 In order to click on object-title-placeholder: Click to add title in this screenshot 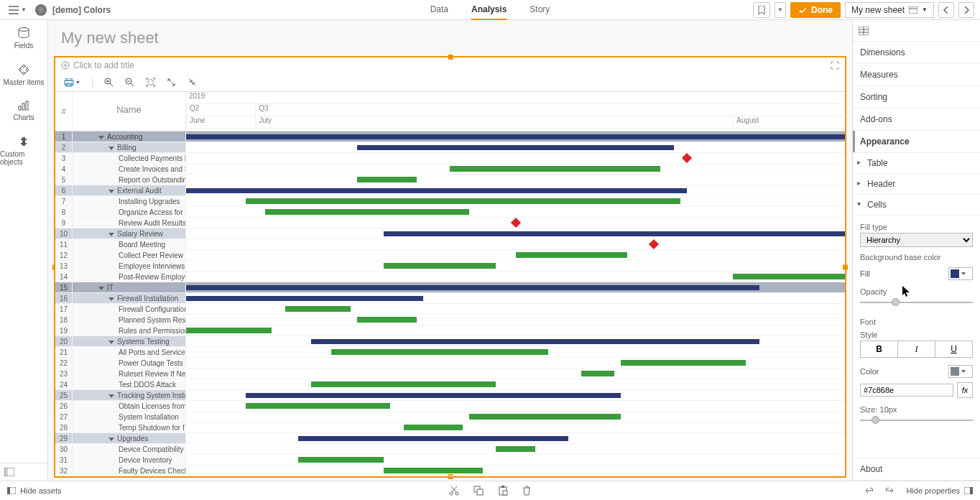, I will do `click(98, 65)`.